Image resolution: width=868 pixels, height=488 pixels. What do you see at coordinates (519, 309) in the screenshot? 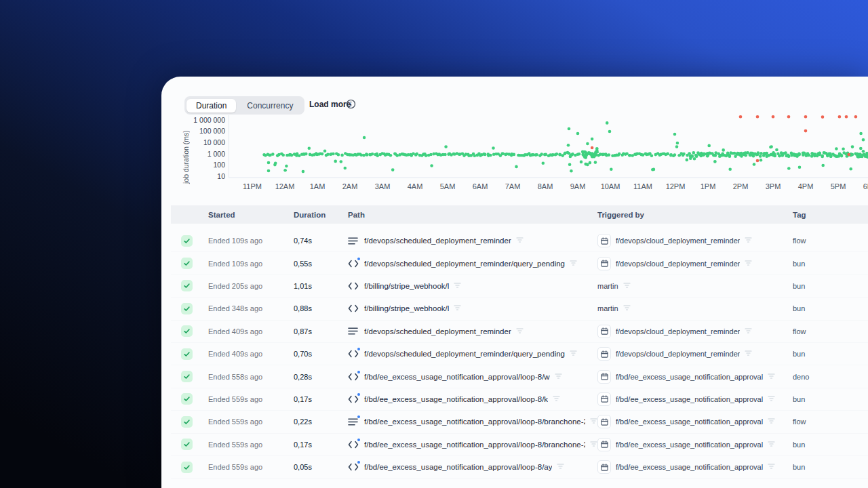
I see `job-row: Ended 348s ago 0,88s f/billing/stripe_we…` at bounding box center [519, 309].